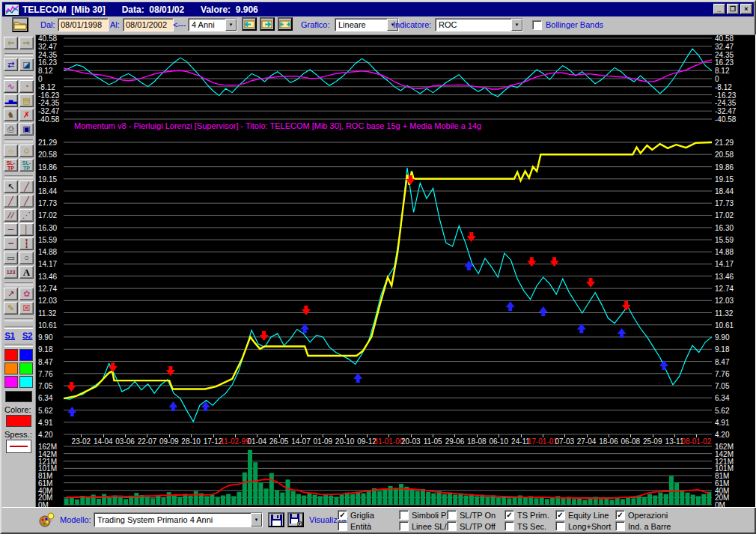  I want to click on ellipse-icon: ○, so click(27, 258).